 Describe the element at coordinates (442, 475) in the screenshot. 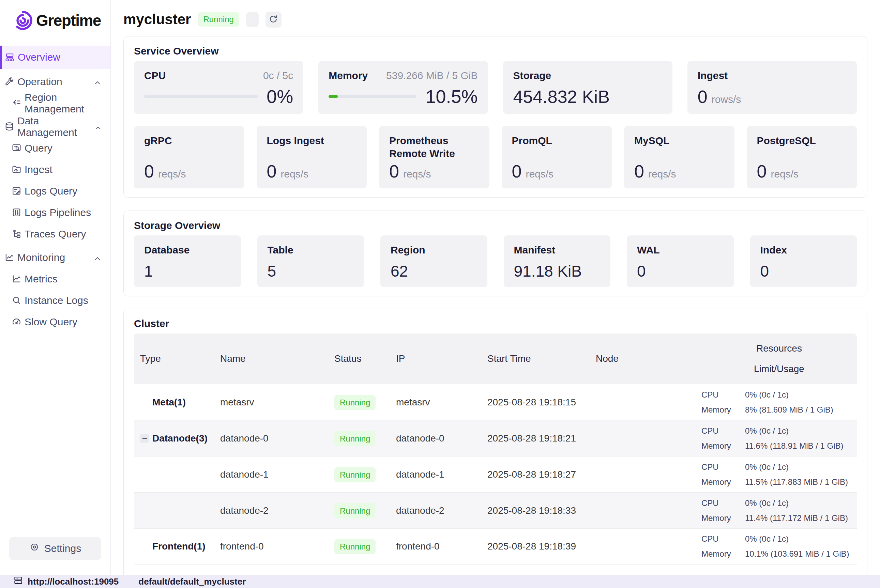

I see `row-ip: datanode-1` at that location.